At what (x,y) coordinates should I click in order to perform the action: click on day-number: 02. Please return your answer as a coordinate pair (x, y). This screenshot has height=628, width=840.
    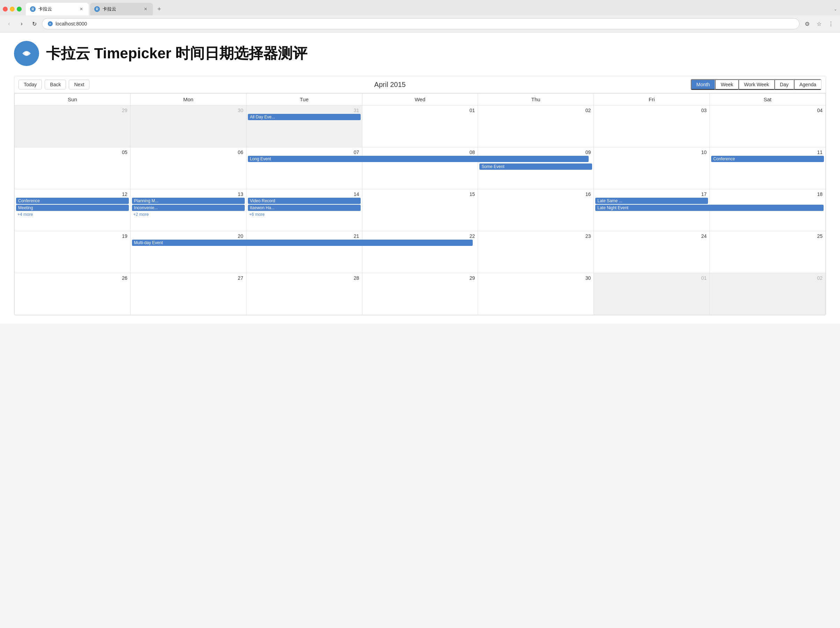
    Looking at the image, I should click on (768, 278).